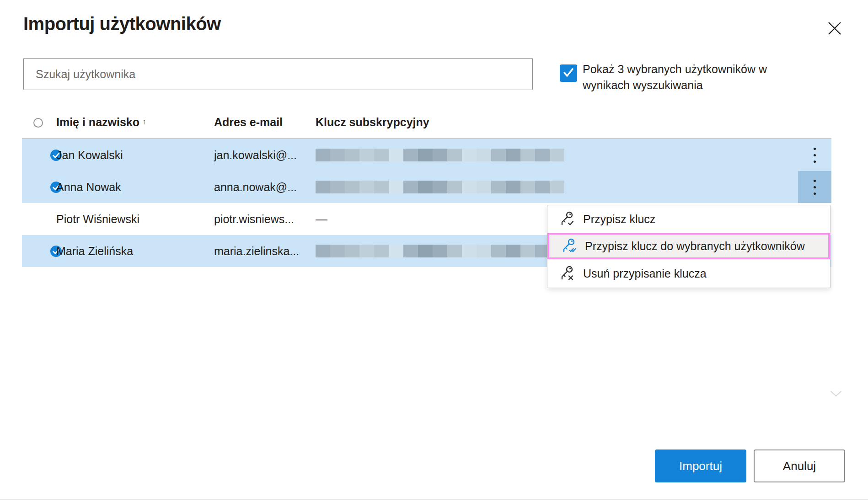 The image size is (868, 503). Describe the element at coordinates (255, 187) in the screenshot. I see `user-email: anna.nowak@...` at that location.